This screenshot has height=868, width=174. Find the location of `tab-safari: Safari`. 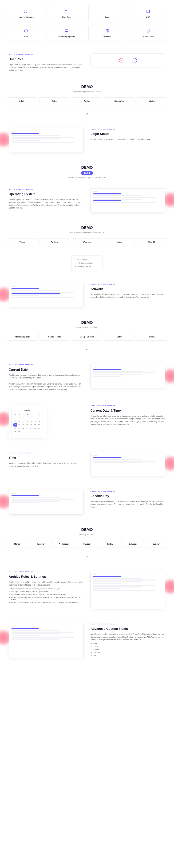

tab-safari: Safari is located at coordinates (119, 337).